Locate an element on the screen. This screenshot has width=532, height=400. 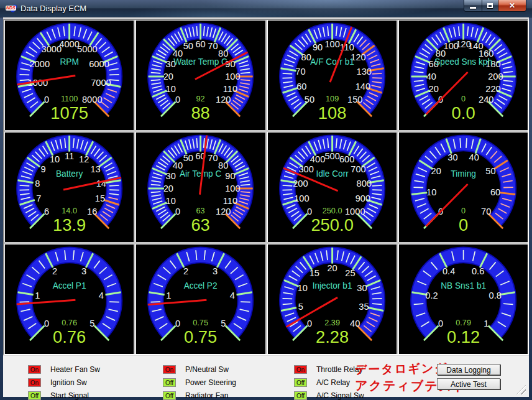
app-icon-text: NDS is located at coordinates (11, 8).